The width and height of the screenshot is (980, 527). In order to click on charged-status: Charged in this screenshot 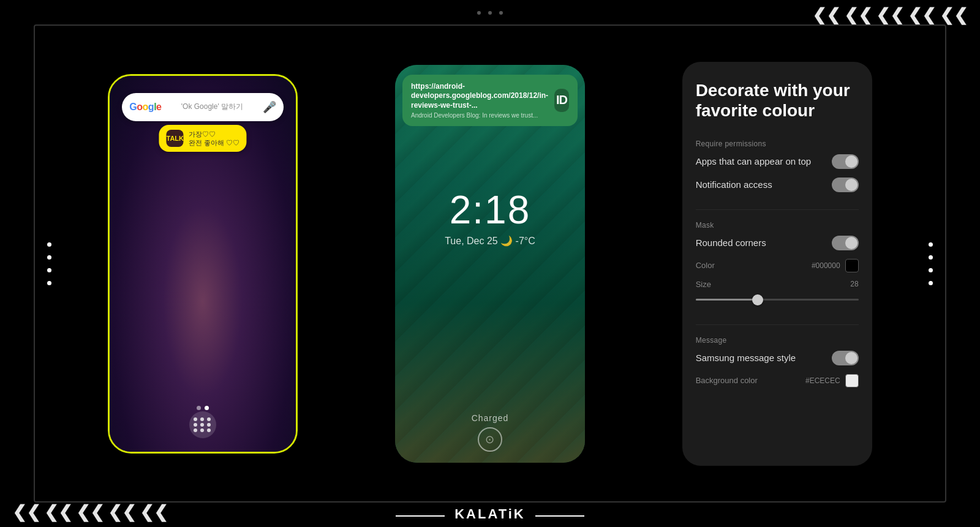, I will do `click(490, 418)`.